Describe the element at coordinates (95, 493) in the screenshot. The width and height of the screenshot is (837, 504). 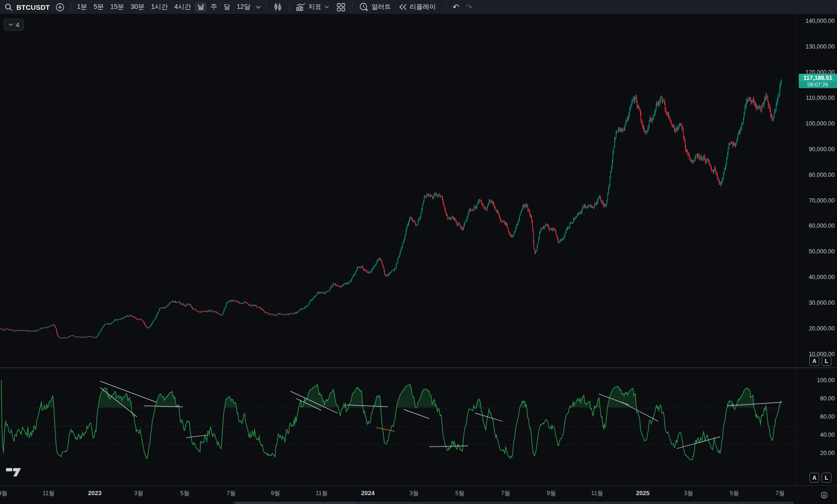
I see `time-label-year: 2023` at that location.